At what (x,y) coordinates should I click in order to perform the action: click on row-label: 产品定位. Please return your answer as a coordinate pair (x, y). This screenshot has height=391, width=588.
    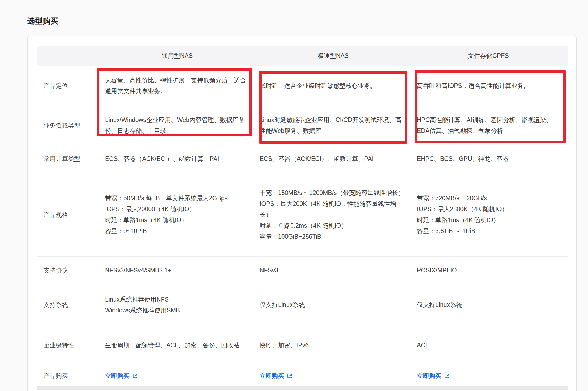
    Looking at the image, I should click on (70, 86).